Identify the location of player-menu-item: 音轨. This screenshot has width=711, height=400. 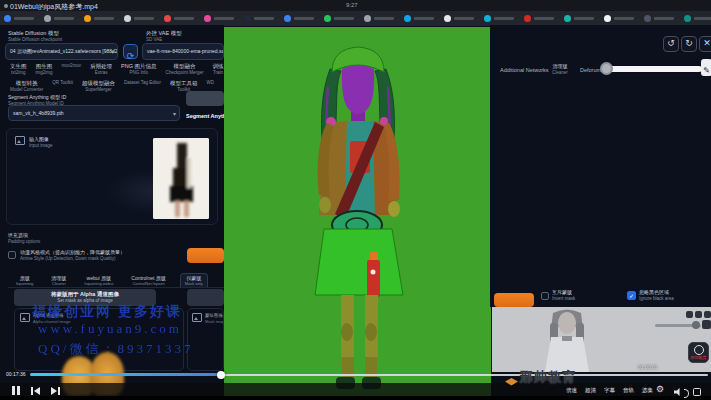
(628, 390).